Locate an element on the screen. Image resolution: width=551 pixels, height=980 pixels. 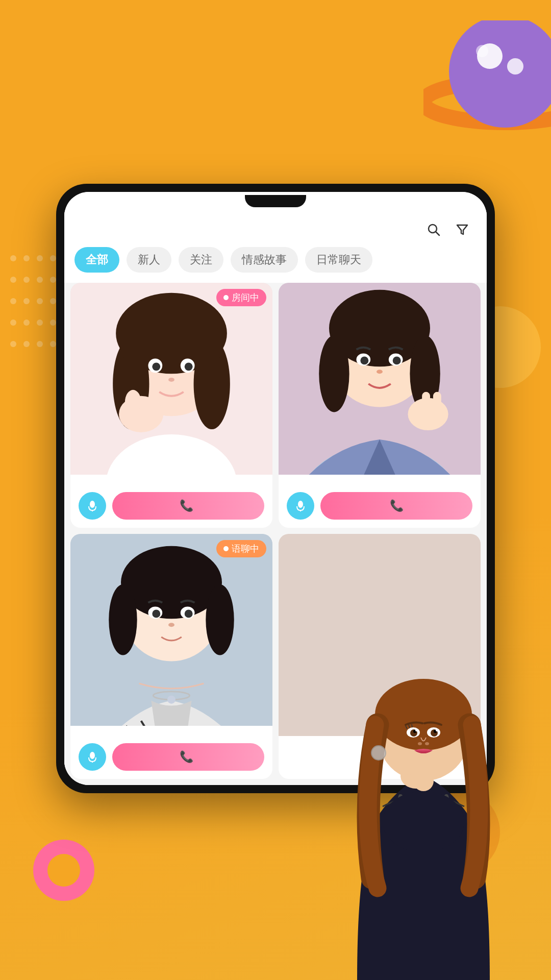
card-actions-1: 📞 is located at coordinates (171, 506).